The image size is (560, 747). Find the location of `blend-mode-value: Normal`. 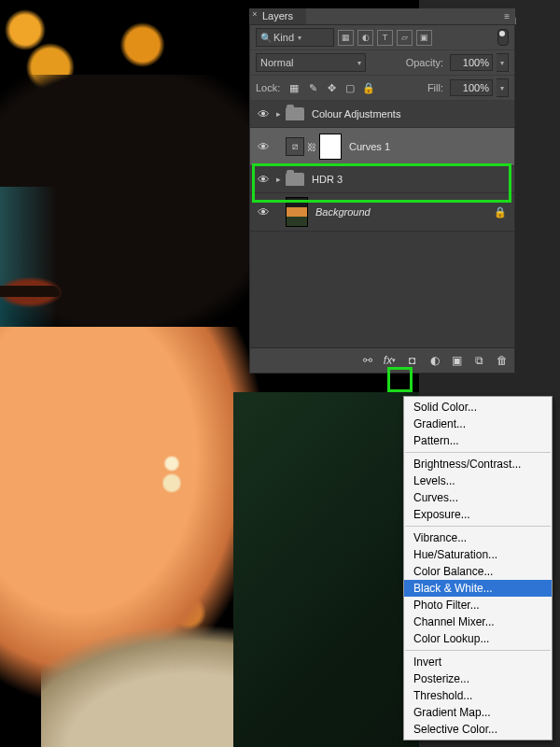

blend-mode-value: Normal is located at coordinates (276, 63).